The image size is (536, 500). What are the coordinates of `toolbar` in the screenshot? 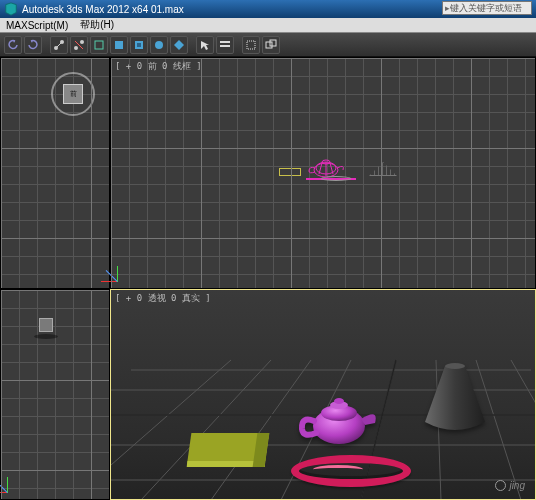 It's located at (268, 45).